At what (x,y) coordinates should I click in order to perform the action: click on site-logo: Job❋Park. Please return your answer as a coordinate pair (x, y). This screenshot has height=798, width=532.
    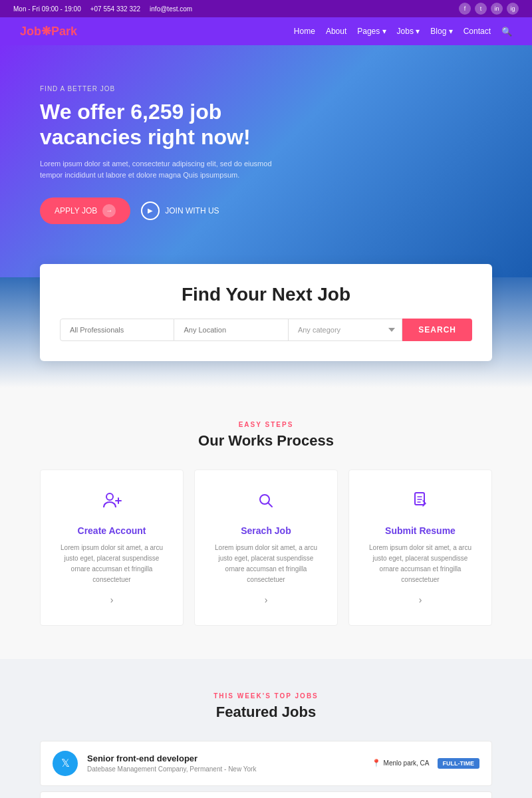
    Looking at the image, I should click on (49, 31).